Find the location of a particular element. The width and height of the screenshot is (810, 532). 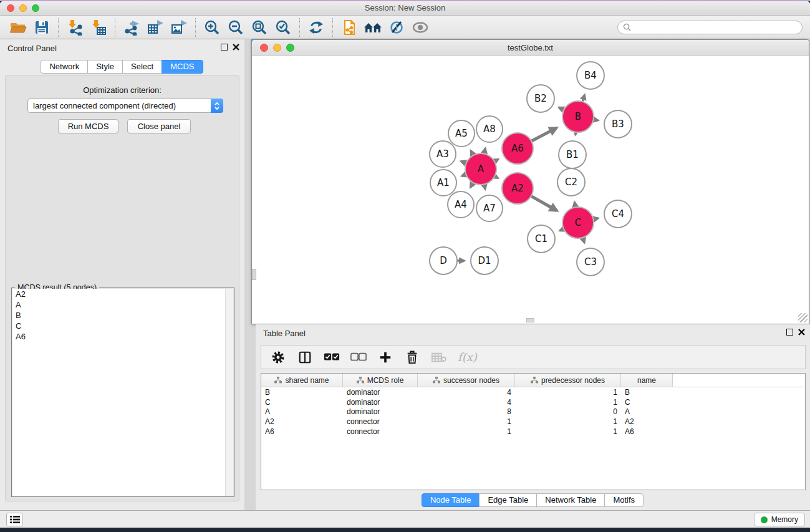

node-A6: A6 is located at coordinates (518, 148).